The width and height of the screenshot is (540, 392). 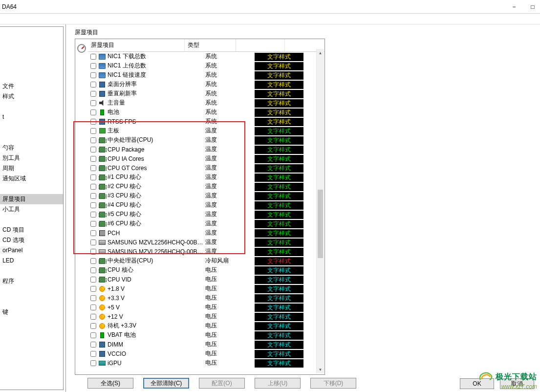 What do you see at coordinates (260, 45) in the screenshot?
I see `header-style` at bounding box center [260, 45].